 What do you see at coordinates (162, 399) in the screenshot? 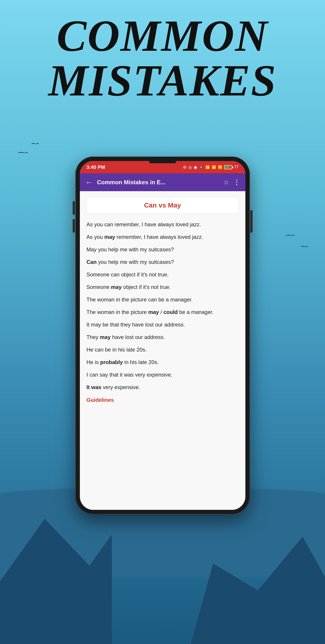
I see `guidelines-link: Guidelines` at bounding box center [162, 399].